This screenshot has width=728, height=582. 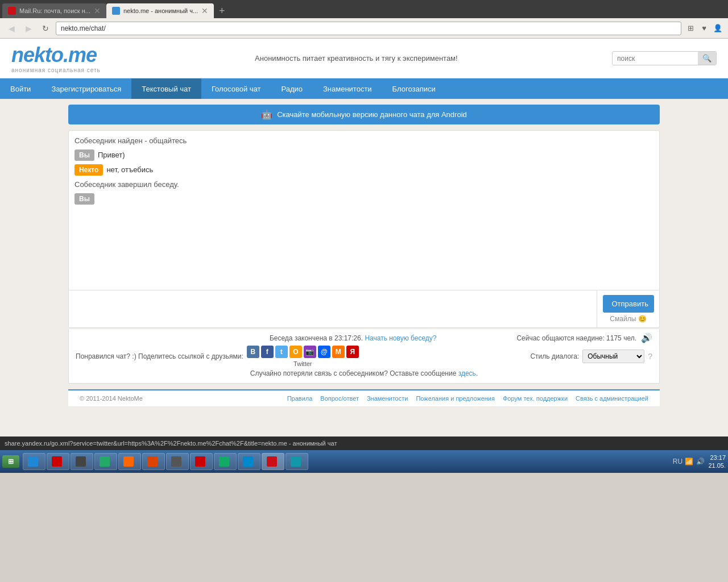 I want to click on nav-celebs: Знаменитости, so click(x=348, y=89).